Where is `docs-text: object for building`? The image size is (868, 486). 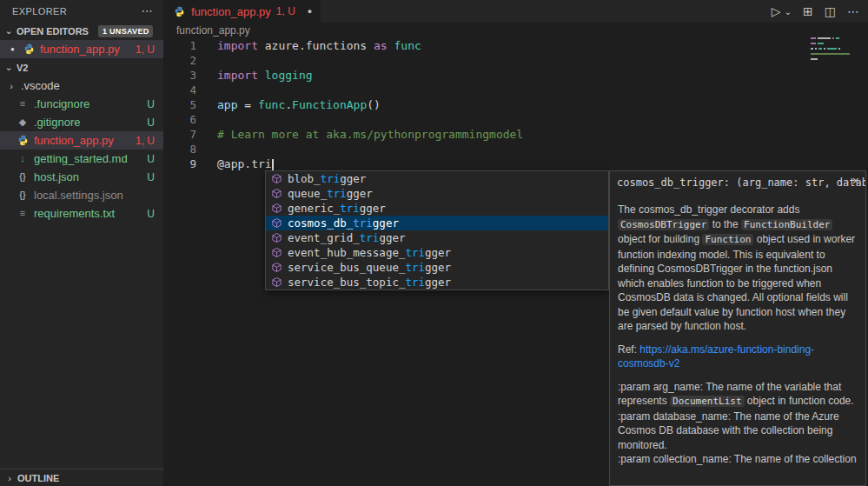 docs-text: object for building is located at coordinates (660, 239).